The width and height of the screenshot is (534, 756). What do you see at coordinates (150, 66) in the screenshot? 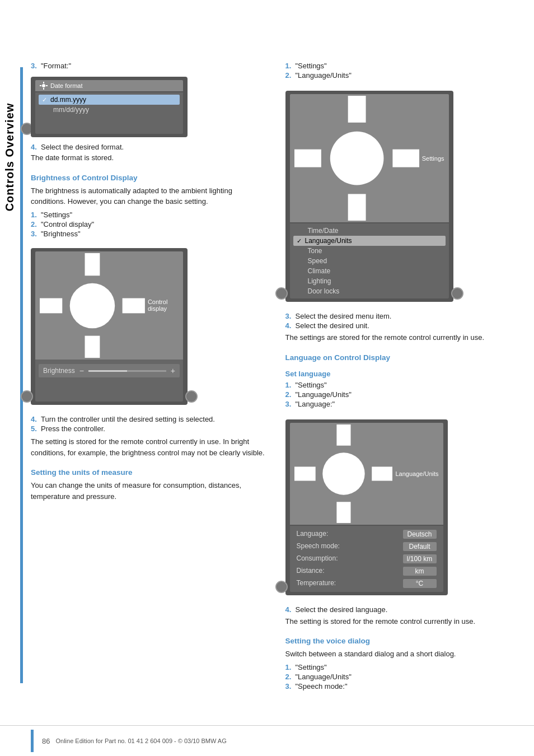
I see `format-step3: 3. "Format:"` at bounding box center [150, 66].